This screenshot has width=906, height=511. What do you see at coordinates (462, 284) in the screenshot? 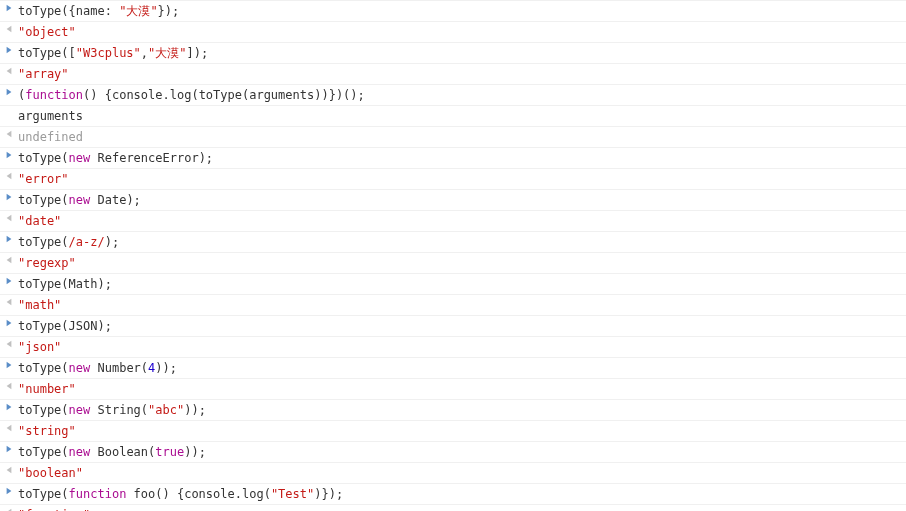
I see `console-line-content: toType(Math);` at bounding box center [462, 284].